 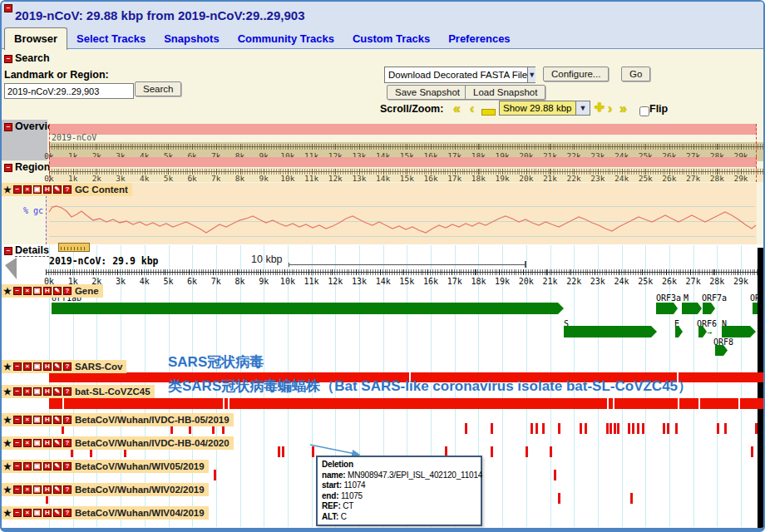 What do you see at coordinates (407, 404) in the screenshot?
I see `alignment-bar` at bounding box center [407, 404].